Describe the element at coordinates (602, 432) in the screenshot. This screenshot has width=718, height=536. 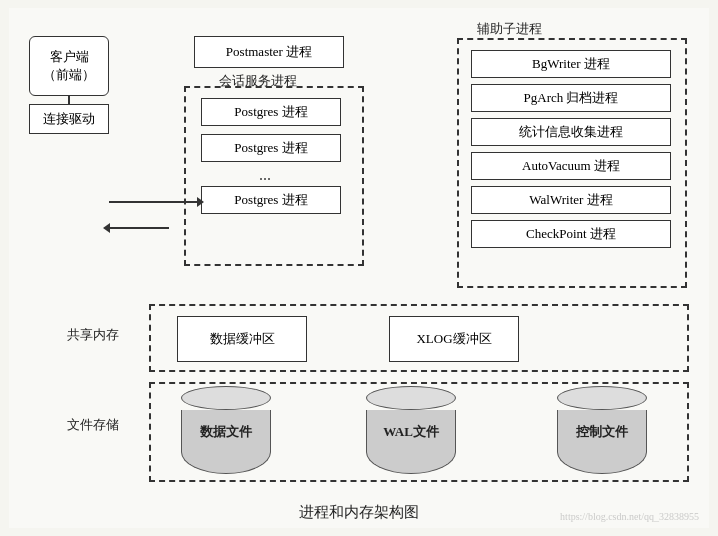
I see `control-file-label: 控制文件` at that location.